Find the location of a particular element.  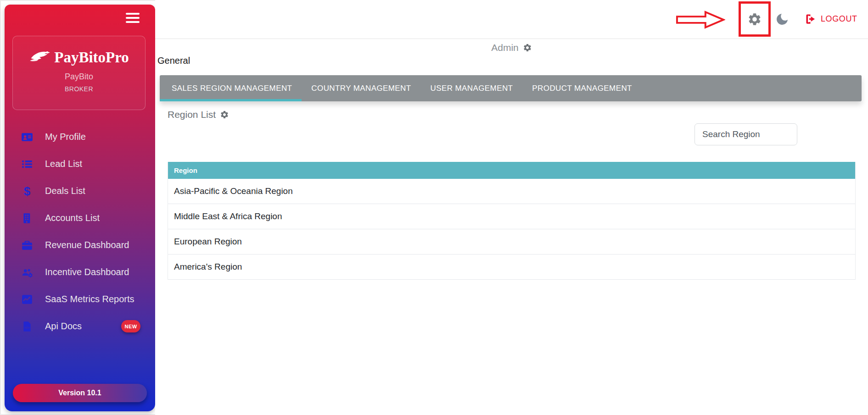

sidebar-item-label: Revenue Dashboard is located at coordinates (87, 245).